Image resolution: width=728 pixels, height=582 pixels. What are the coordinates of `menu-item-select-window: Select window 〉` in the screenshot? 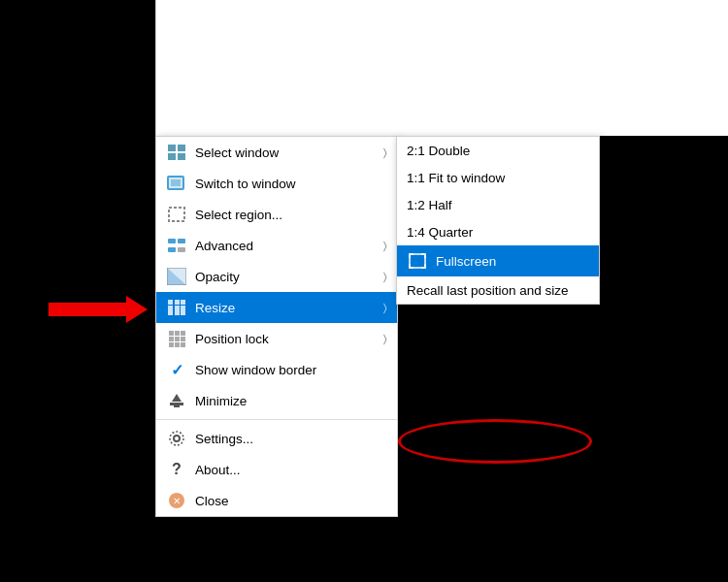 It's located at (277, 152).